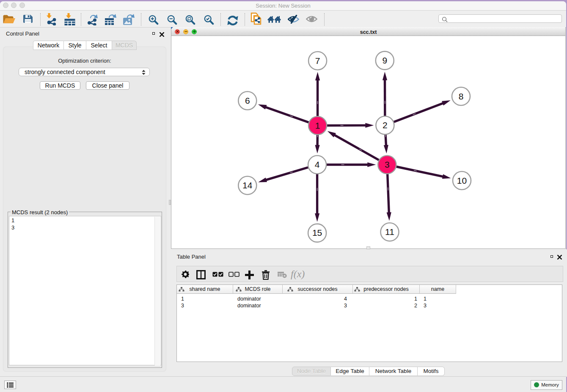 This screenshot has width=567, height=392. Describe the element at coordinates (248, 101) in the screenshot. I see `svg-text: 6` at that location.